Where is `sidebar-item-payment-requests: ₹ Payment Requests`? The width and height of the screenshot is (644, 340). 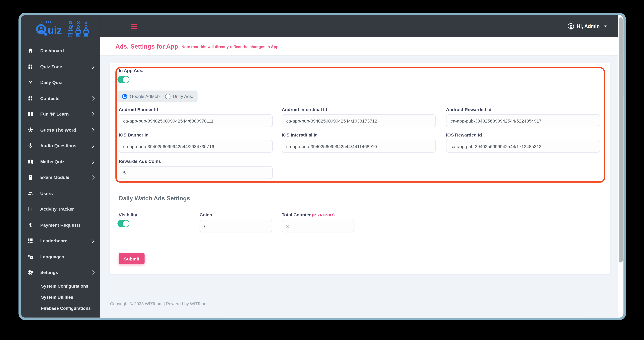 sidebar-item-payment-requests: ₹ Payment Requests is located at coordinates (60, 225).